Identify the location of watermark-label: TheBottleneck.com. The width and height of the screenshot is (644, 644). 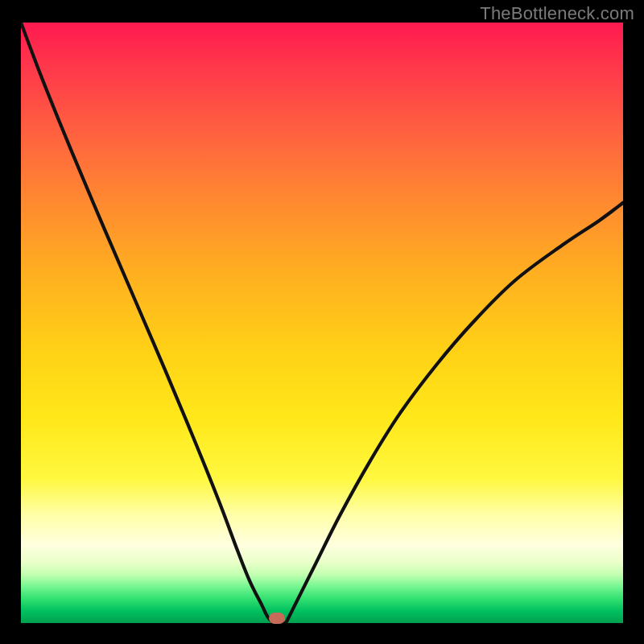
(557, 14).